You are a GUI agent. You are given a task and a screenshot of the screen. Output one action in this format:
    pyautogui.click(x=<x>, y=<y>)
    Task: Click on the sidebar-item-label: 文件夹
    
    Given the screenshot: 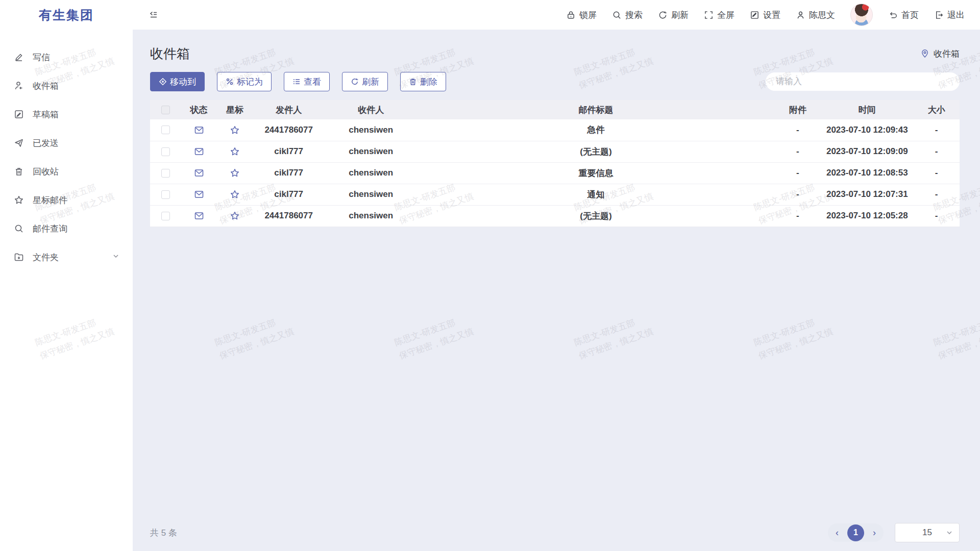 What is the action you would take?
    pyautogui.click(x=46, y=257)
    